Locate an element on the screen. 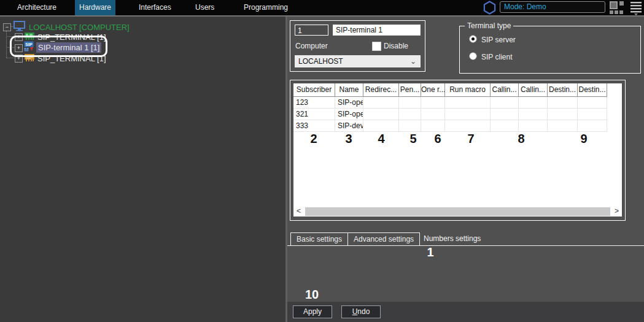 This screenshot has height=322, width=644. nav-tab-programming: Programming is located at coordinates (266, 7).